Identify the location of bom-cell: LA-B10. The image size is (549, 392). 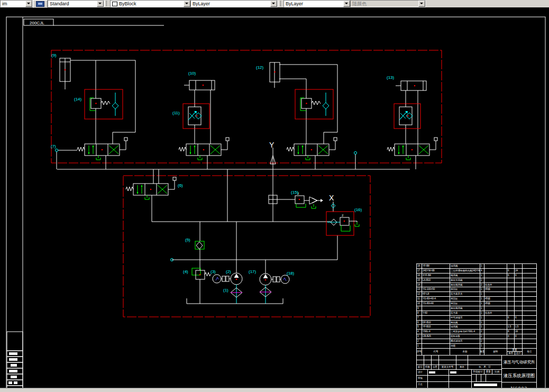
(436, 280).